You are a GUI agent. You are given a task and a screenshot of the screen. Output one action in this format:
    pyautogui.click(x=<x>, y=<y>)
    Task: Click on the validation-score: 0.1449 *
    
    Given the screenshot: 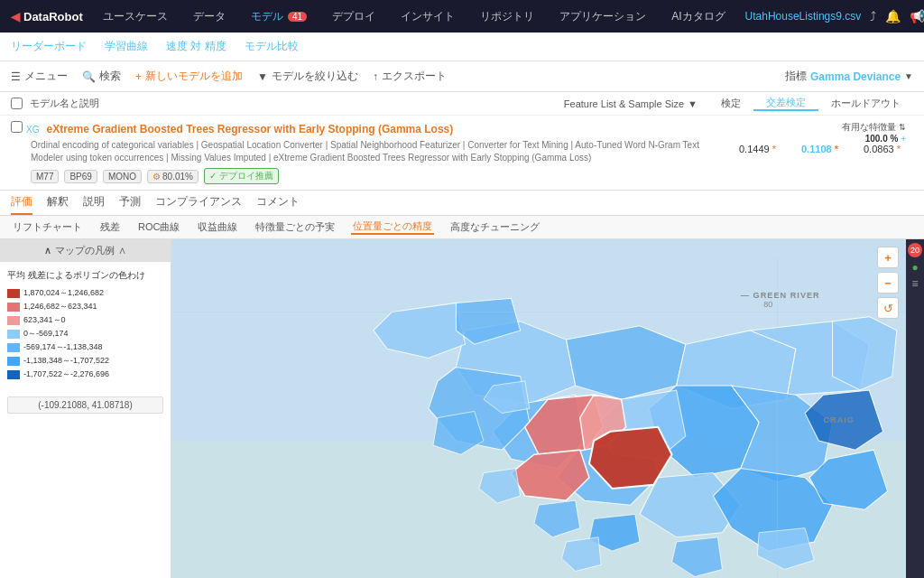 What is the action you would take?
    pyautogui.click(x=758, y=149)
    